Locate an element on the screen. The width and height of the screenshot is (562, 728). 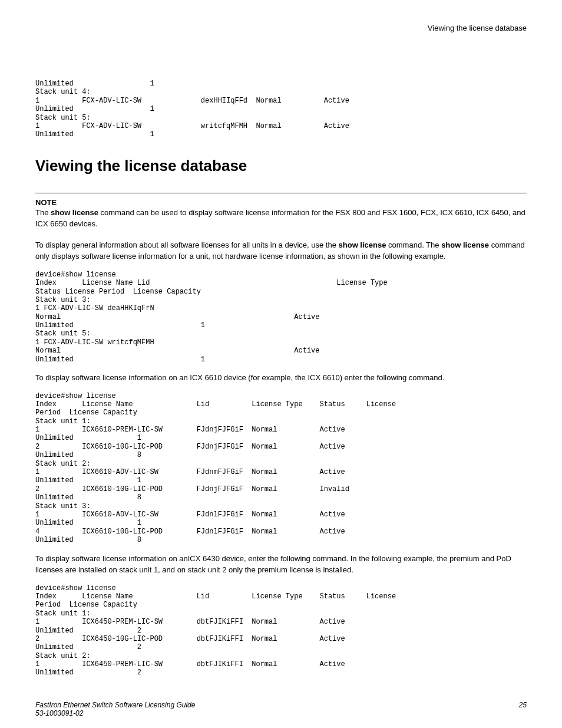
paragraph-2: To display software license information … is located at coordinates (281, 378).